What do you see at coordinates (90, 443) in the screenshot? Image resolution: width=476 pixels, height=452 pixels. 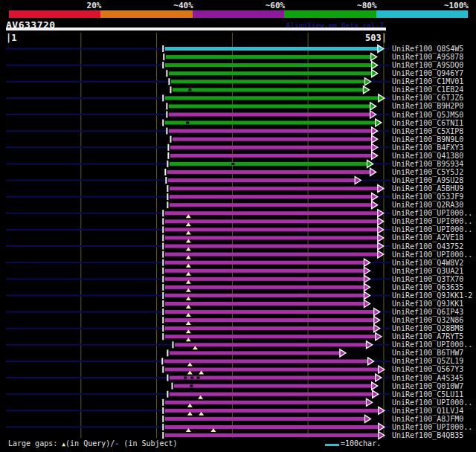 I see `gap-legend-mid: (in Query)/` at bounding box center [90, 443].